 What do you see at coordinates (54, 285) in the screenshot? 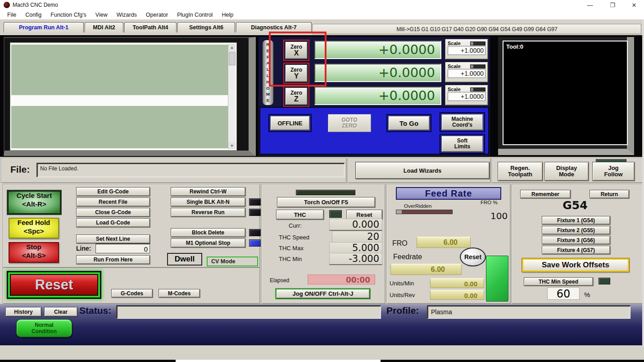
I see `reset-button: Reset` at bounding box center [54, 285].